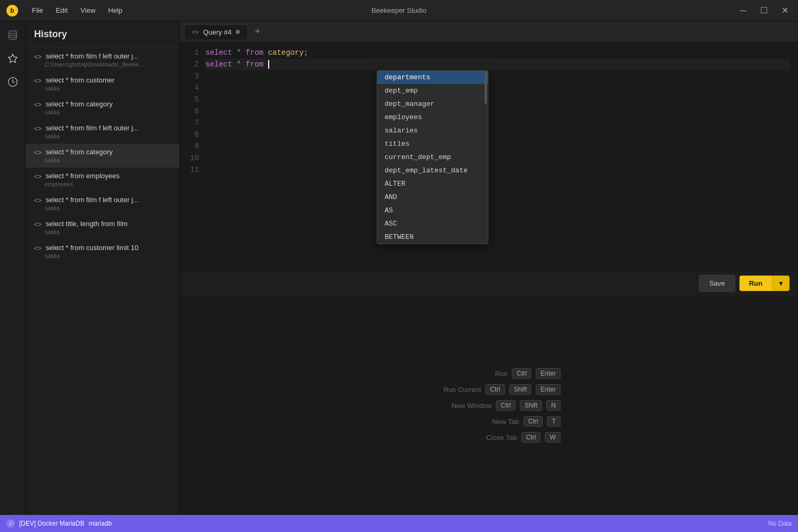 This screenshot has height=532, width=798. What do you see at coordinates (67, 11) in the screenshot?
I see `title-bar-left: b File Edit View Help` at bounding box center [67, 11].